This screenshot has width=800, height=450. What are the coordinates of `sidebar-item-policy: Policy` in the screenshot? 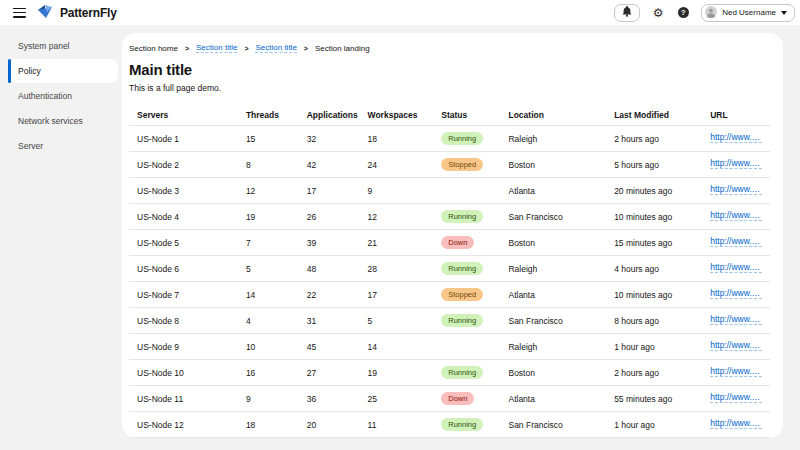 It's located at (63, 71).